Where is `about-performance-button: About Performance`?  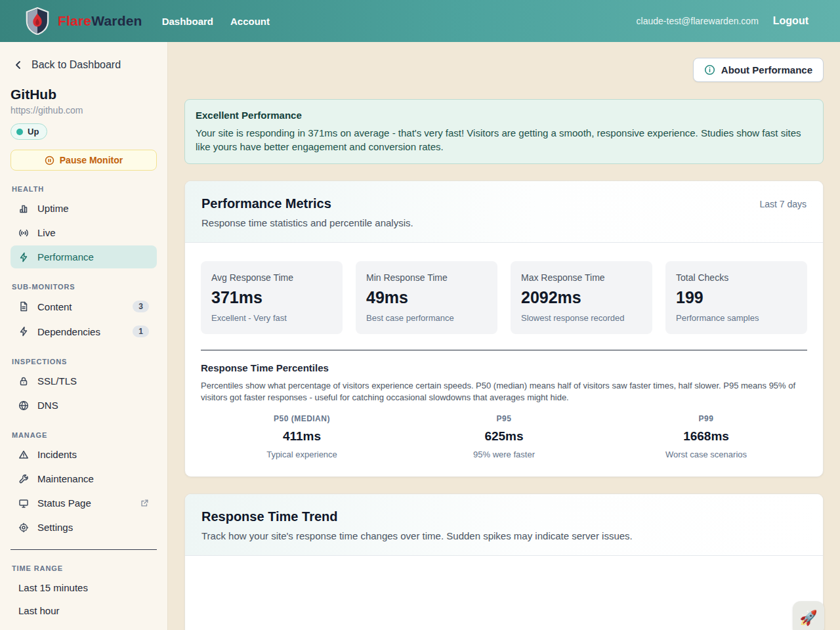 about-performance-button: About Performance is located at coordinates (759, 70).